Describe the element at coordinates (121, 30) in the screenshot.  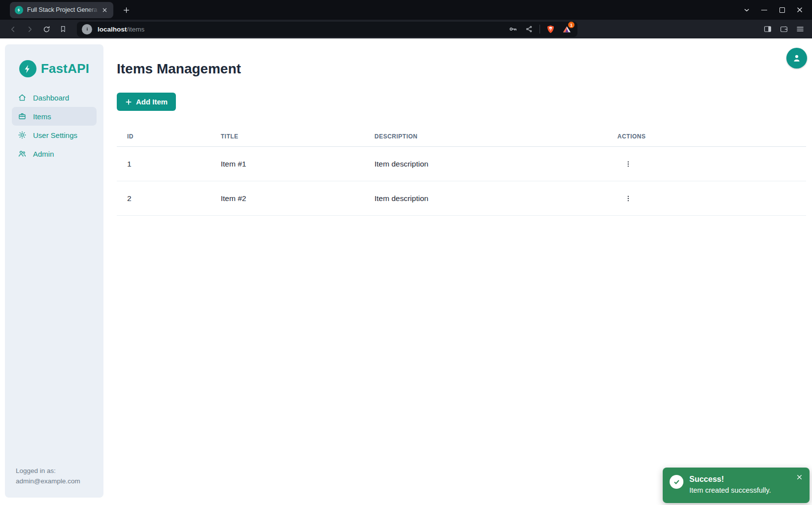
I see `url-text: localhost/items` at that location.